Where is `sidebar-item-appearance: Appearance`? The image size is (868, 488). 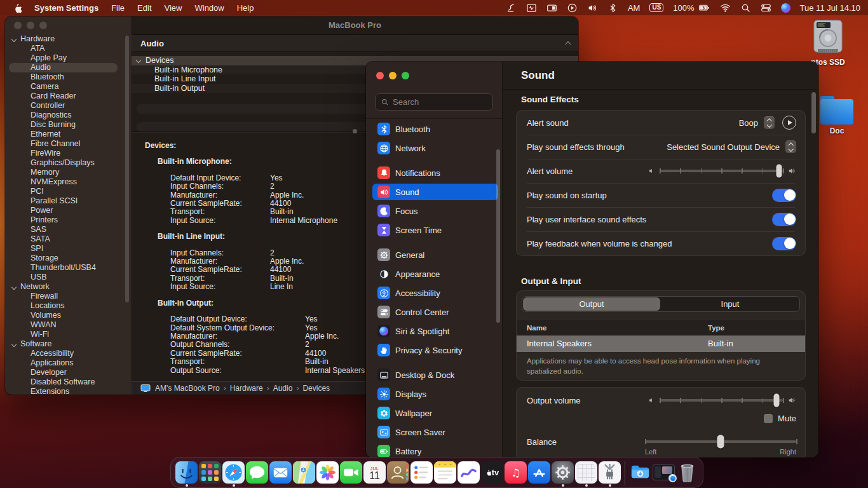 sidebar-item-appearance: Appearance is located at coordinates (435, 274).